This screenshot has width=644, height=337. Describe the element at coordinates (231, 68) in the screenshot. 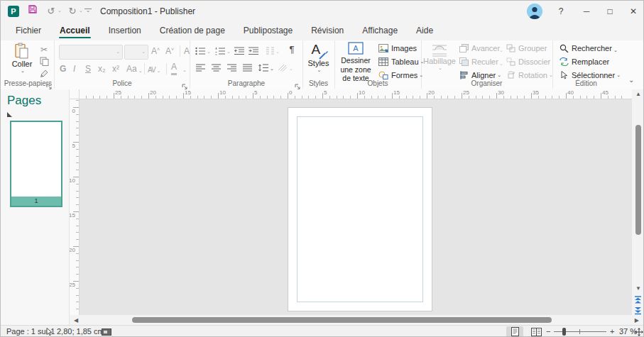

I see `align-right-icon` at that location.